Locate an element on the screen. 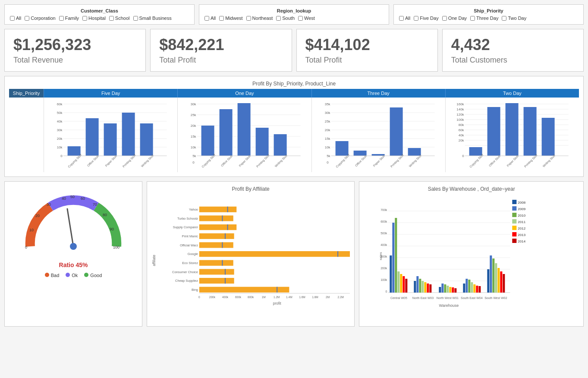 This screenshot has width=588, height=378. ship-priority-spacer is located at coordinates (26, 135).